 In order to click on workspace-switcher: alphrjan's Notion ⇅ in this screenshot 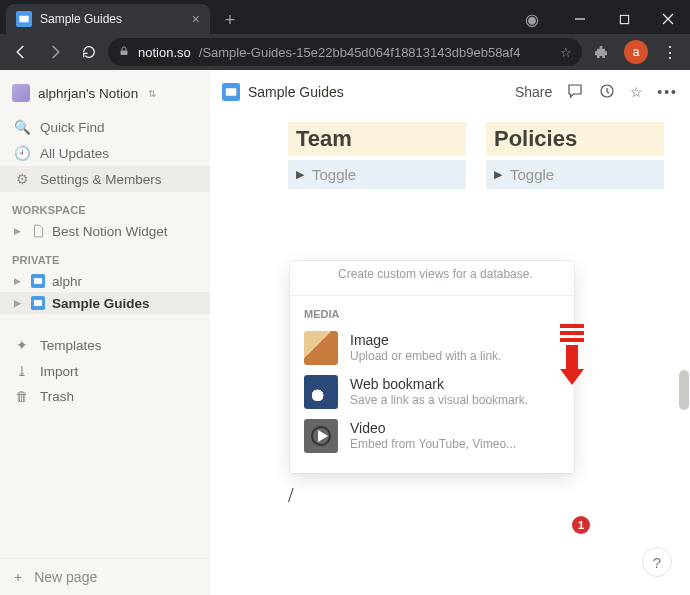, I will do `click(105, 93)`.